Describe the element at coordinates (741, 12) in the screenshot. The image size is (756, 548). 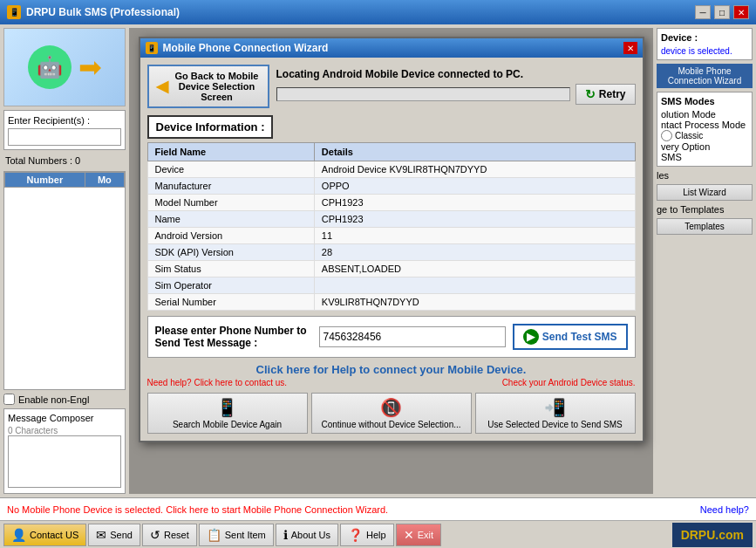
I see `close-button: ✕` at that location.